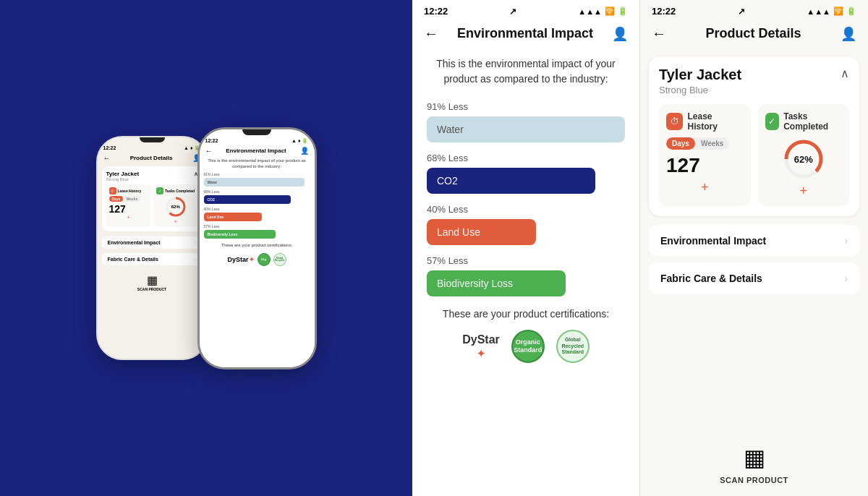 The width and height of the screenshot is (868, 496). I want to click on lease-history-card: ⏱ Lease History Days Weeks 127 +, so click(705, 155).